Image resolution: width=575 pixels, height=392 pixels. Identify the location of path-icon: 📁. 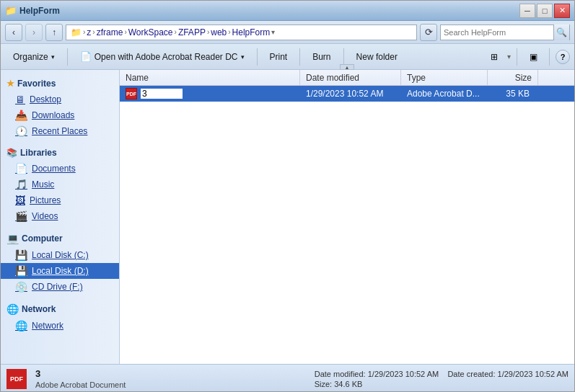
(76, 32).